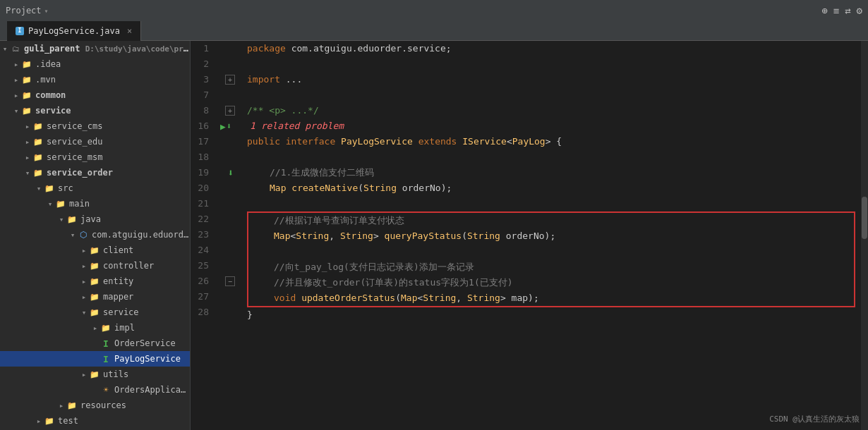  What do you see at coordinates (119, 126) in the screenshot?
I see `service-cms-label: service_cms` at bounding box center [119, 126].